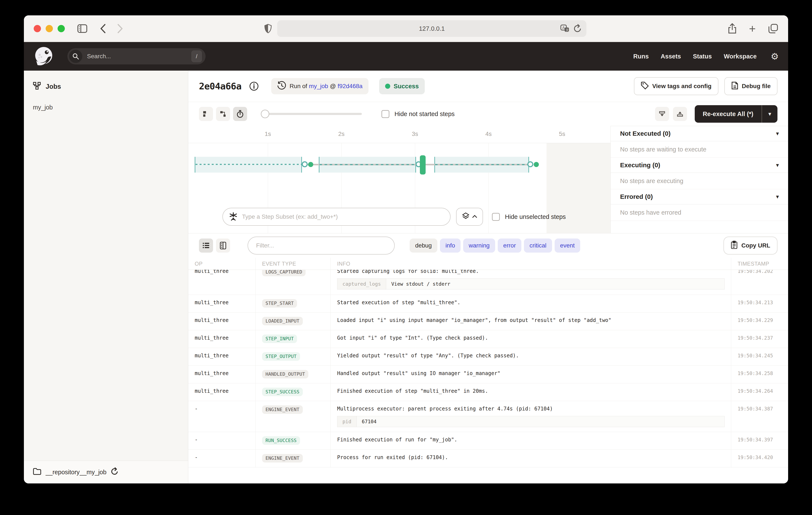 Image resolution: width=812 pixels, height=515 pixels. Describe the element at coordinates (254, 86) in the screenshot. I see `info-icon` at that location.